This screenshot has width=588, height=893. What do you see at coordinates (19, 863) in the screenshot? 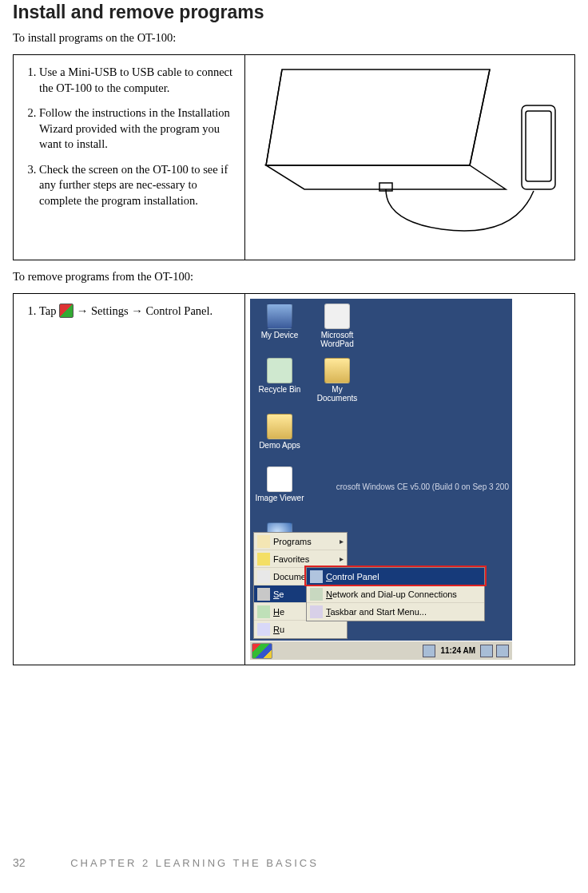
I see `page-number: 32` at bounding box center [19, 863].